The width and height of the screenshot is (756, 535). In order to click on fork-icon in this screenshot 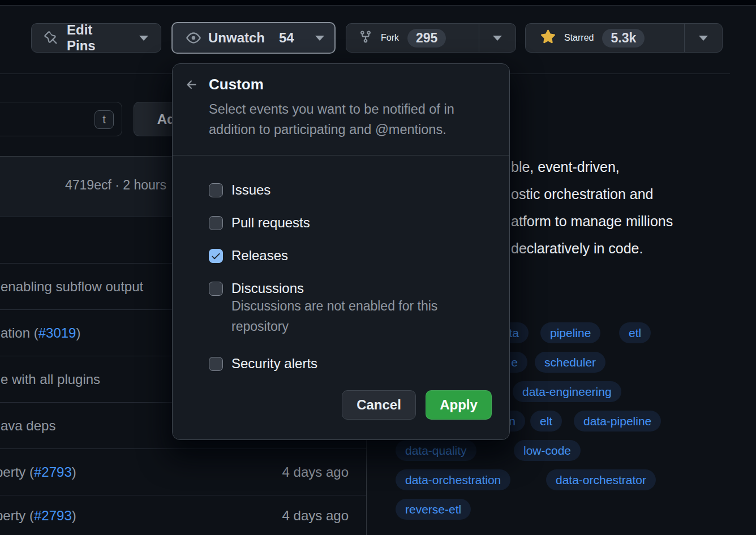, I will do `click(366, 38)`.